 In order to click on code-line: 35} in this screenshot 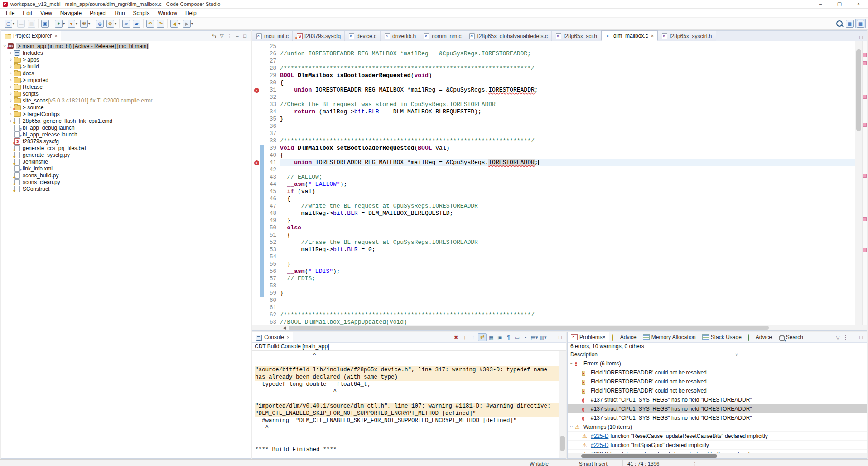, I will do `click(554, 119)`.